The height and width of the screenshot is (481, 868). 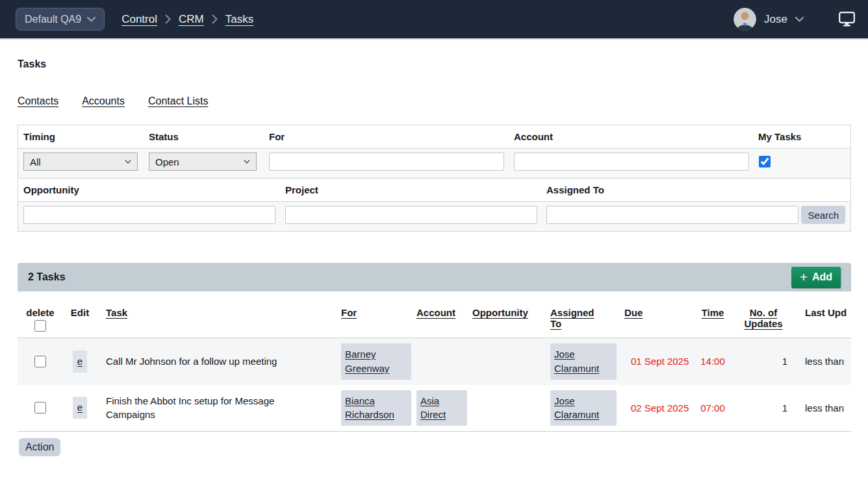 What do you see at coordinates (53, 19) in the screenshot?
I see `workspace-label: Default QA9` at bounding box center [53, 19].